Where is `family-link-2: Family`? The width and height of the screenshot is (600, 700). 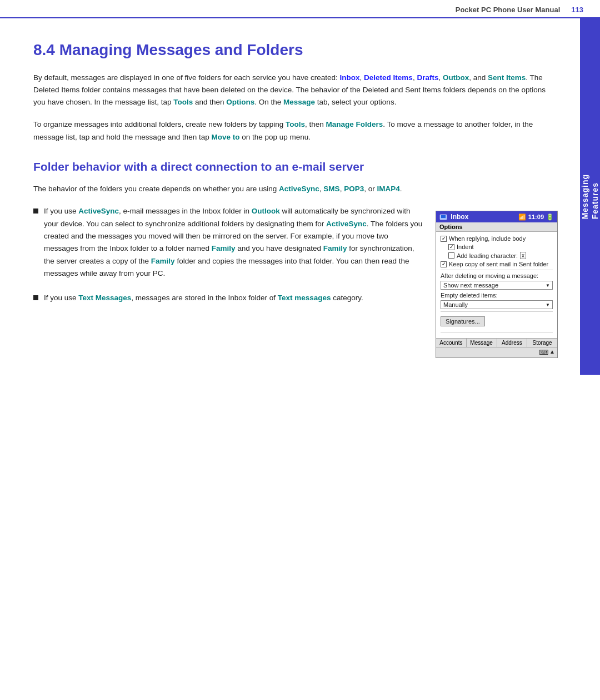
family-link-2: Family is located at coordinates (336, 248).